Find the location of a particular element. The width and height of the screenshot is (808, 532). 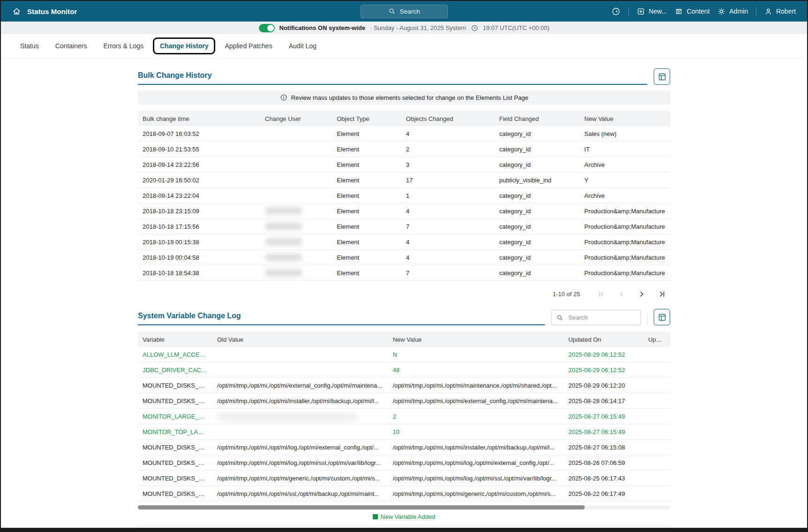

home-icon is located at coordinates (17, 11).